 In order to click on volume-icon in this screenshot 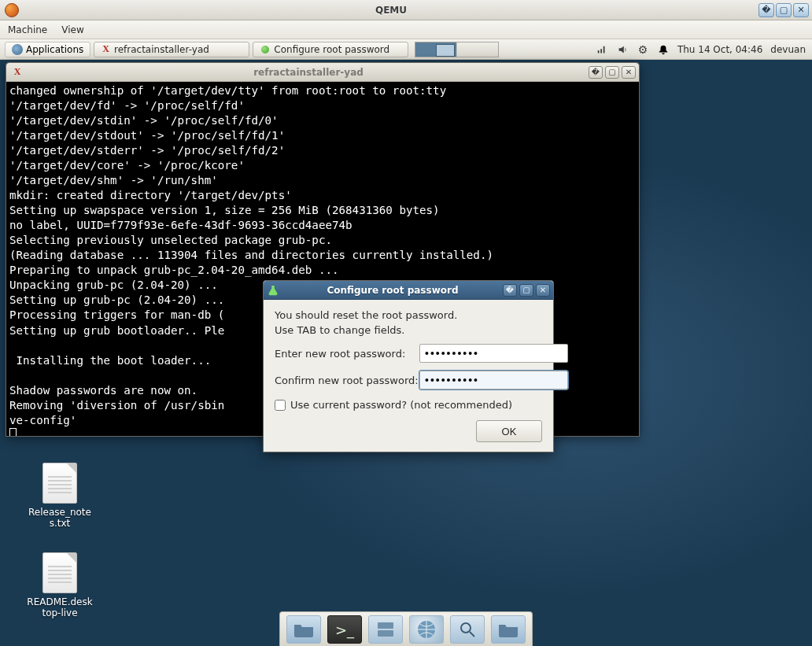, I will do `click(622, 50)`.